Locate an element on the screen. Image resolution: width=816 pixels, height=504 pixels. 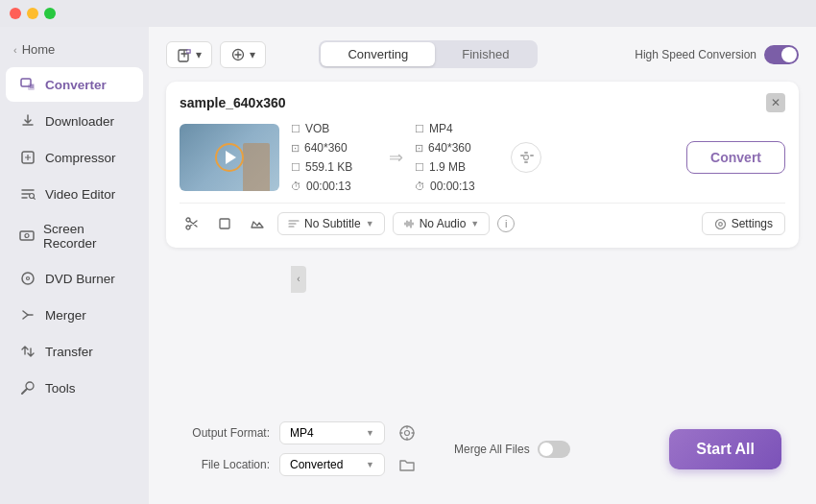
output-form: Output Format: MP4 ▼ is located at coordinates (301, 449).